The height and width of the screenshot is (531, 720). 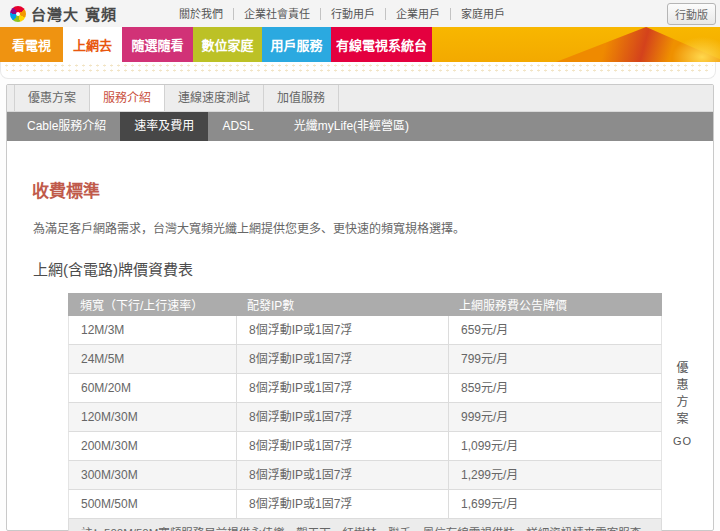 What do you see at coordinates (554, 304) in the screenshot?
I see `column-header-price: 上網服務費公告牌價` at bounding box center [554, 304].